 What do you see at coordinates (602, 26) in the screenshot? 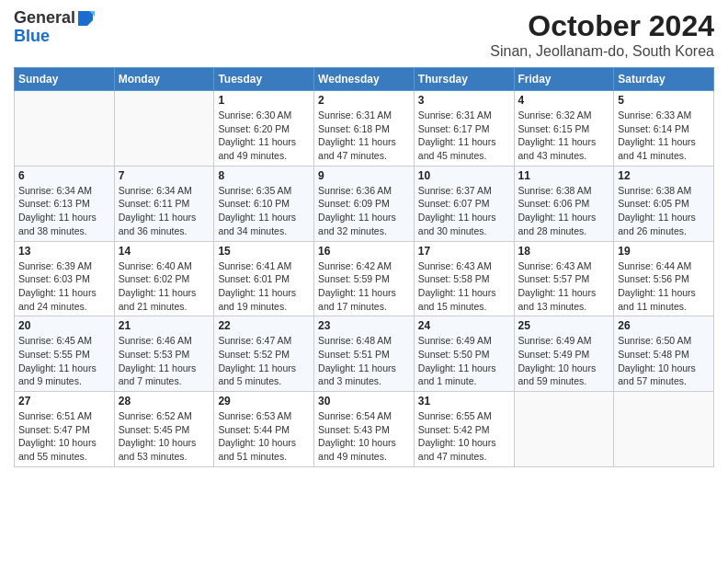
I see `page-title: October 2024` at bounding box center [602, 26].